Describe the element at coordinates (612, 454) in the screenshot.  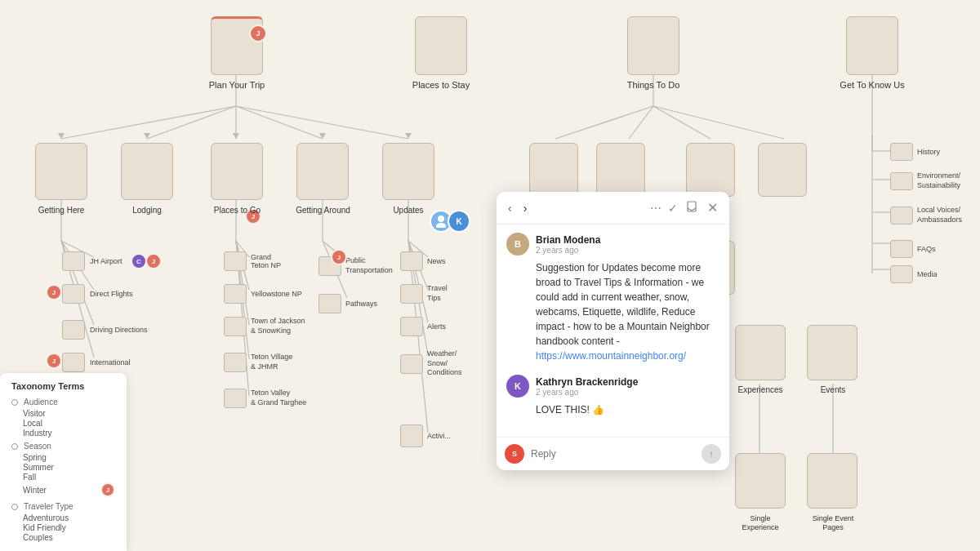
I see `reply-area: S ↑` at that location.